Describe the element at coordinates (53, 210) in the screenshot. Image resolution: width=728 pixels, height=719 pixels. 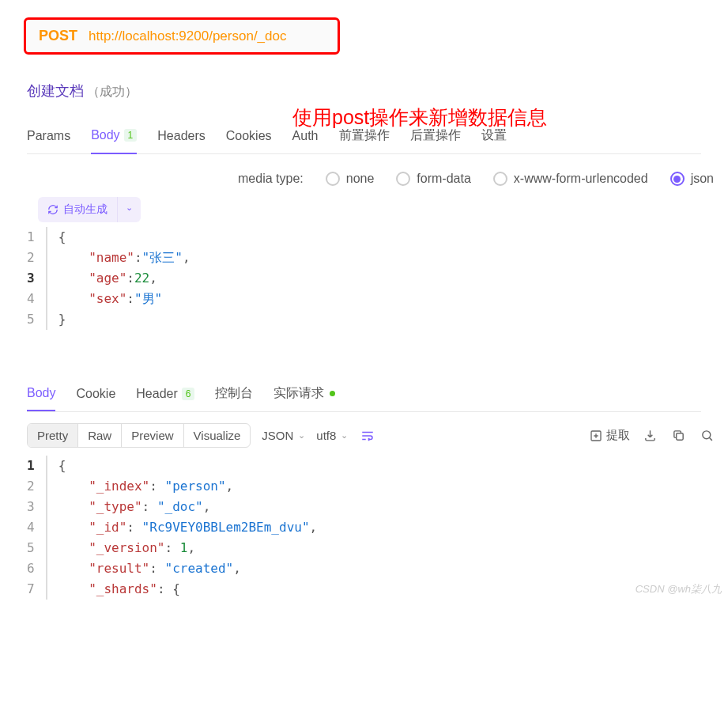
I see `refresh-icon` at that location.